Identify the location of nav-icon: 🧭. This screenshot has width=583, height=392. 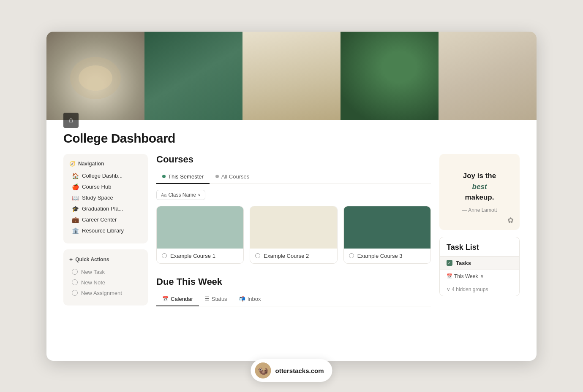
(73, 164).